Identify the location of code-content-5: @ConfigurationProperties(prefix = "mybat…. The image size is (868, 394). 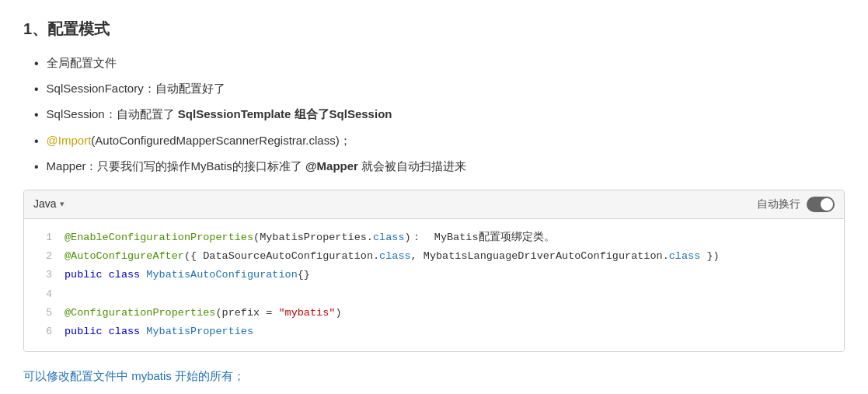
(449, 313).